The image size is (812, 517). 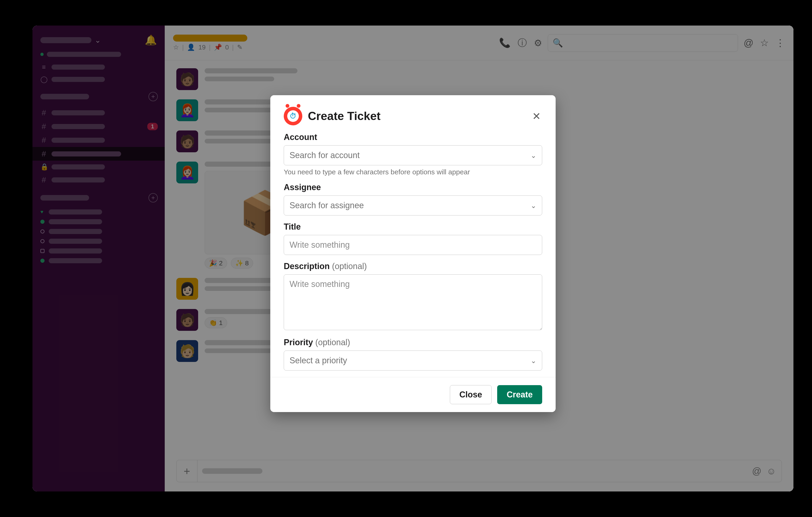 I want to click on assignee-label: Assignee, so click(x=413, y=188).